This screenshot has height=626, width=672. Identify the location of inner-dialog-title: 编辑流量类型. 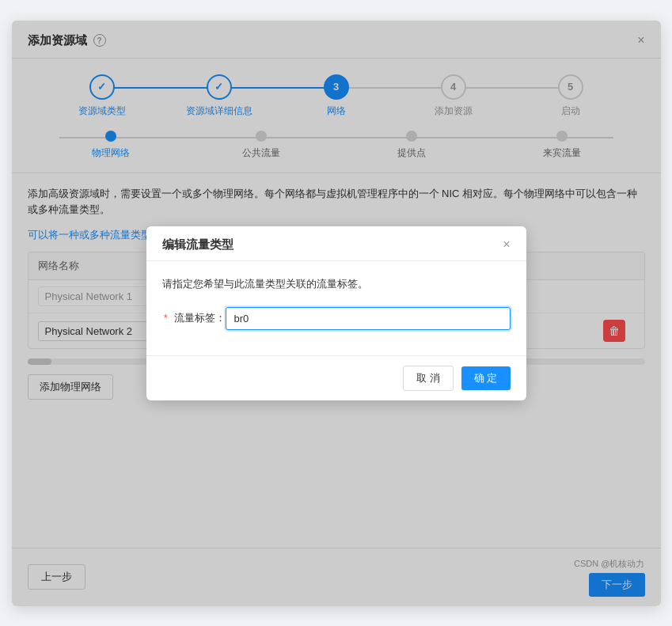
(198, 245).